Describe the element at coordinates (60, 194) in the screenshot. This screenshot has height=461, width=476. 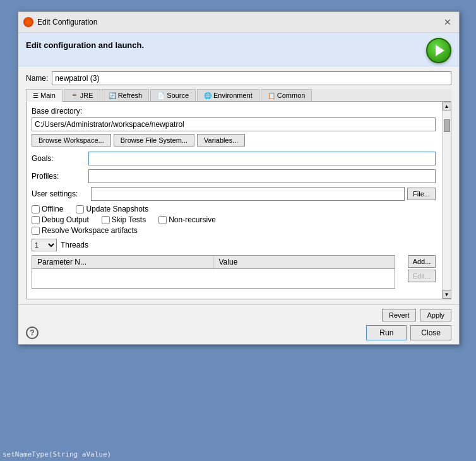
I see `user-settings-label: User settings:` at that location.